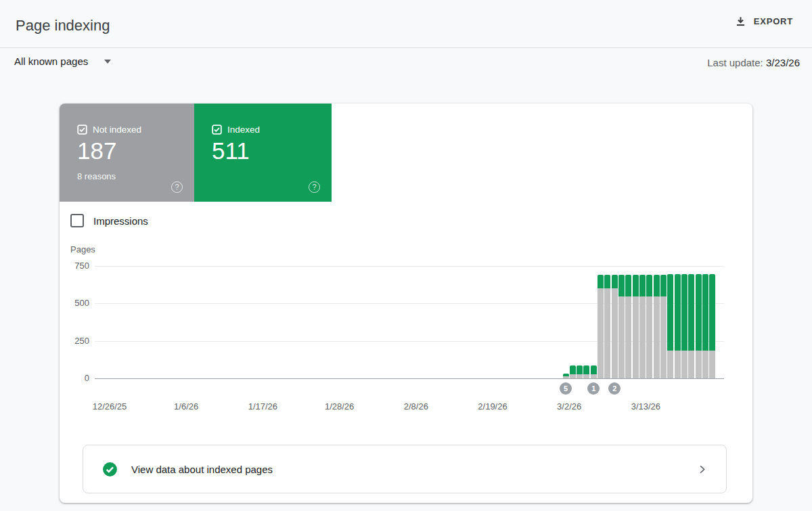  What do you see at coordinates (74, 303) in the screenshot?
I see `chart-y-tick-label: 500` at bounding box center [74, 303].